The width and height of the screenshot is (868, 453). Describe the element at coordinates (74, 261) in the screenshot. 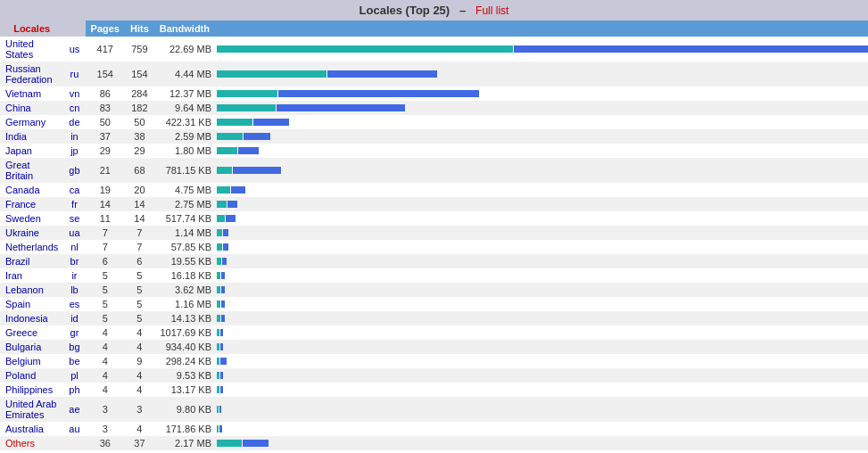

I see `country-code: br` at that location.